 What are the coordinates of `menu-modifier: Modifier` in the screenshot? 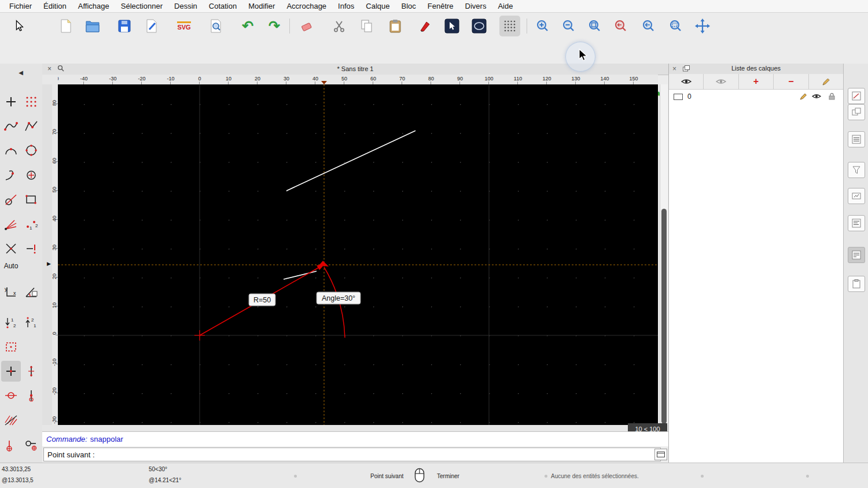 It's located at (262, 6).